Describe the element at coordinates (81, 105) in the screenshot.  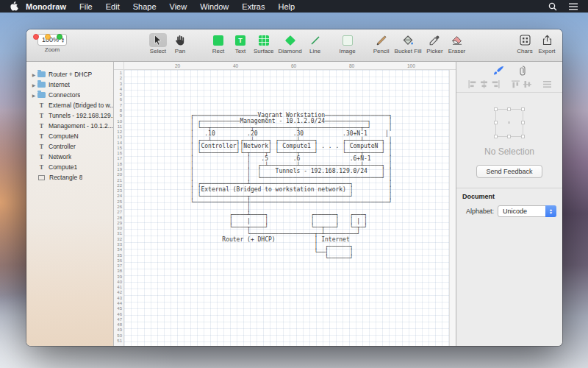
I see `layer-label: External (Bridged to w...` at that location.